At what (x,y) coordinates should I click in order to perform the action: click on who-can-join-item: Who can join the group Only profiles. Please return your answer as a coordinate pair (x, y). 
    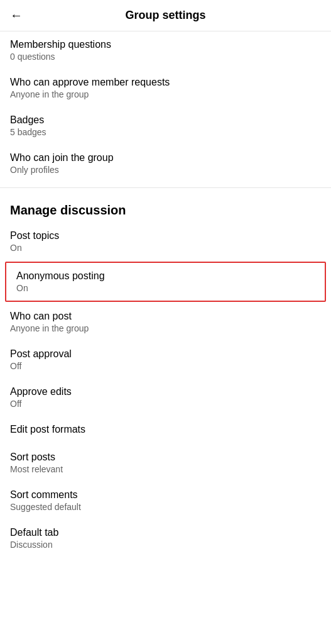
    Looking at the image, I should click on (166, 164).